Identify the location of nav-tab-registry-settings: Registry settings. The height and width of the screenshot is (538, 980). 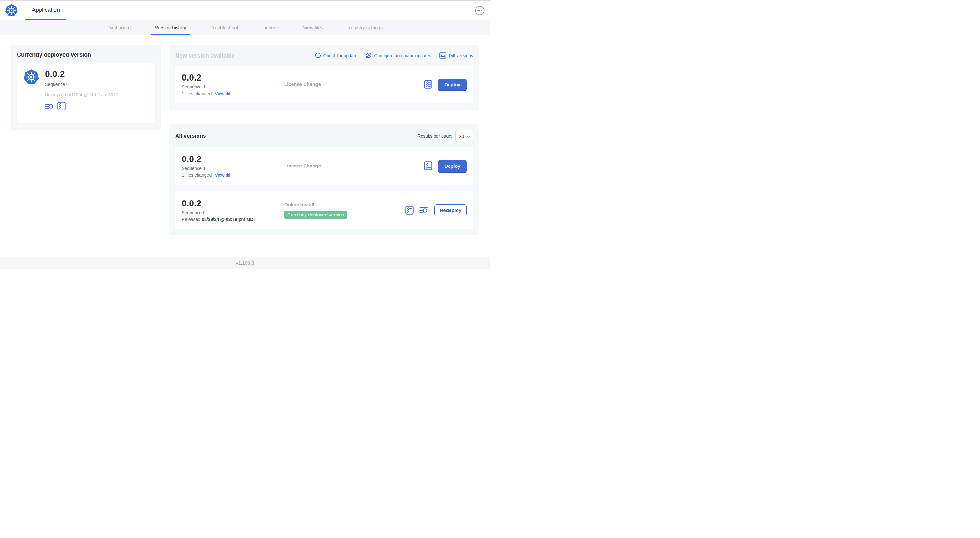
(365, 27).